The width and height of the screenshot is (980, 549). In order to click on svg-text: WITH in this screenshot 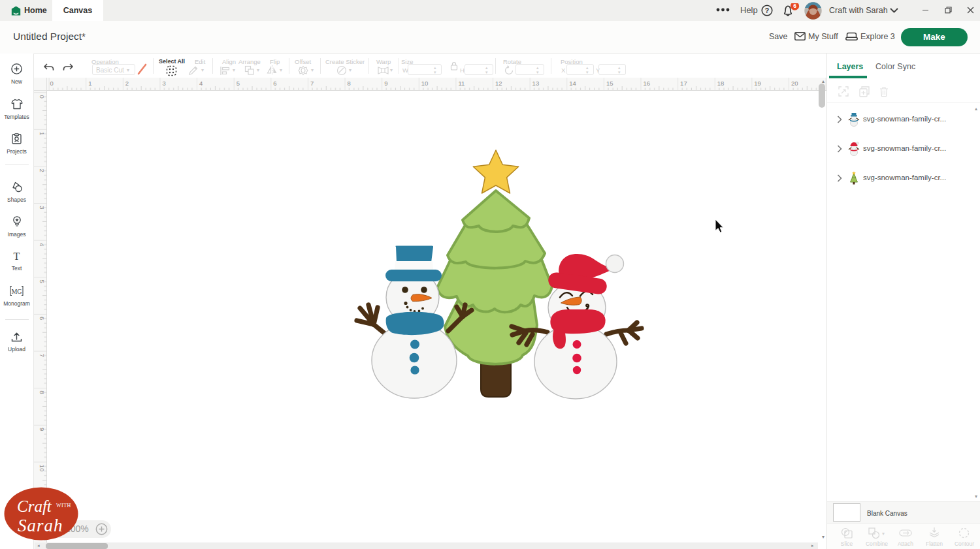, I will do `click(64, 505)`.